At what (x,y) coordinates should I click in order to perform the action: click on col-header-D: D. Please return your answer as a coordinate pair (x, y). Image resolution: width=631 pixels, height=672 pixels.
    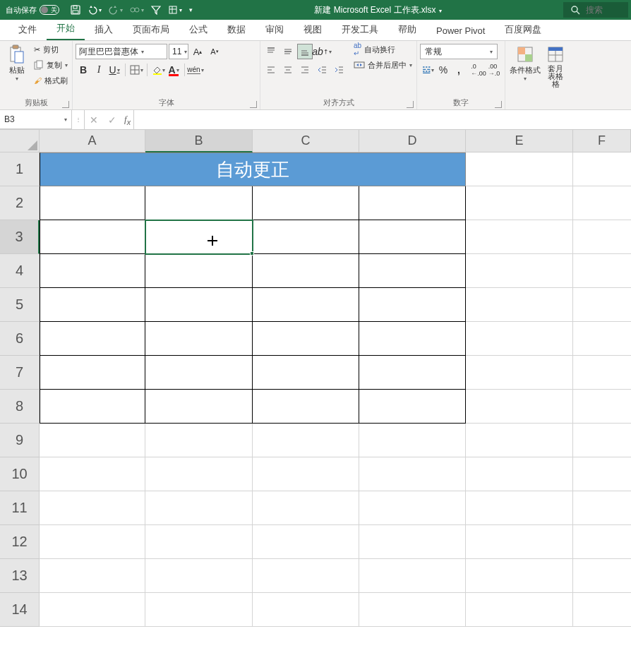
    Looking at the image, I should click on (412, 141).